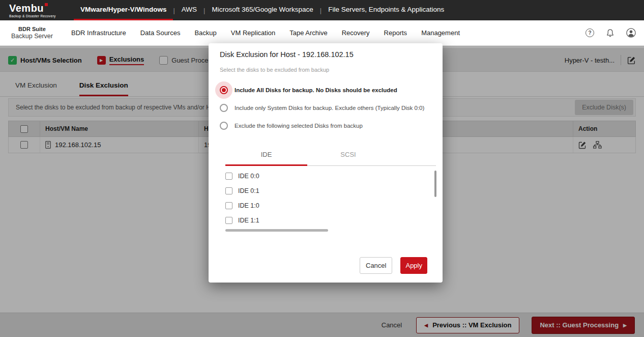 This screenshot has width=644, height=337. I want to click on modal-title: Disk Exclusion for Host - 192.168.102.15, so click(326, 54).